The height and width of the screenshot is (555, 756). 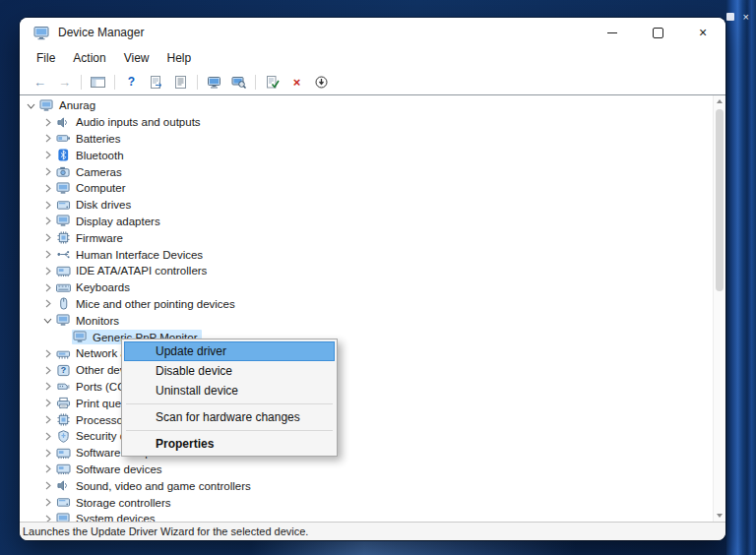 I want to click on menu-view: View, so click(x=137, y=58).